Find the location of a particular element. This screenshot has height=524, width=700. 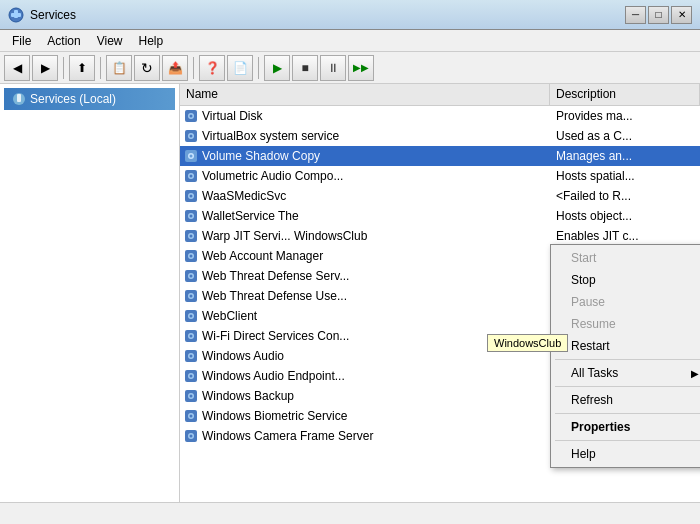

toolbar-back: ◀ is located at coordinates (17, 68).